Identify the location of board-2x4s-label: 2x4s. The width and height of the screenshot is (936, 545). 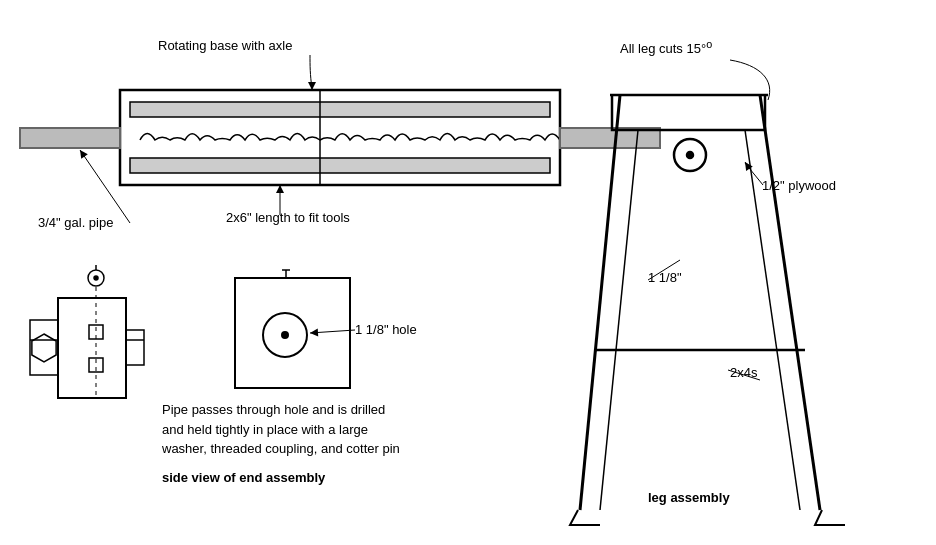
(744, 372).